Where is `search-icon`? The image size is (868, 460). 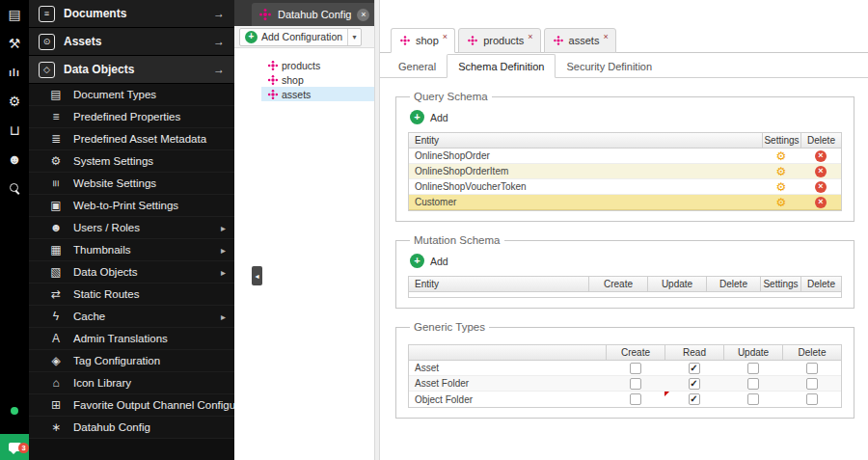 search-icon is located at coordinates (14, 188).